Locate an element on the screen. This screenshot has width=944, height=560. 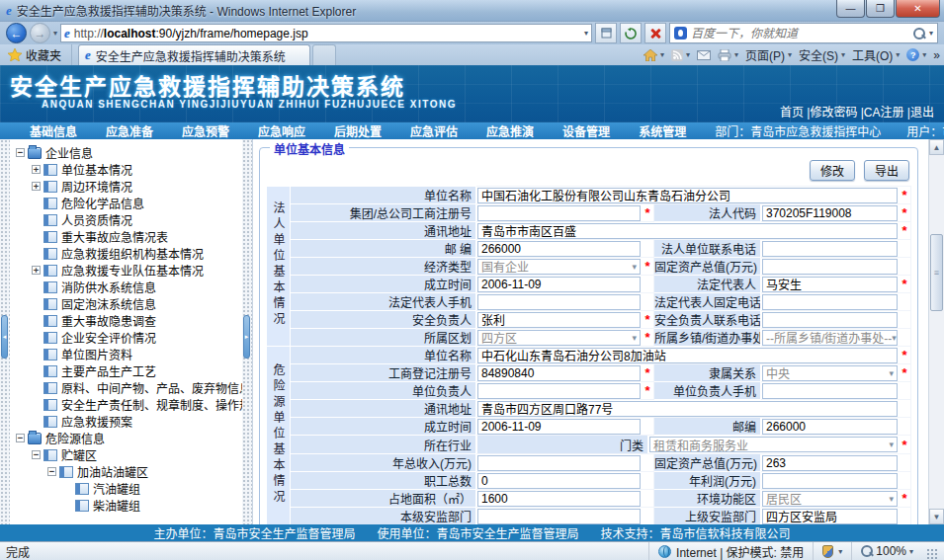
zoom-control: 100% ▾ is located at coordinates (887, 551).